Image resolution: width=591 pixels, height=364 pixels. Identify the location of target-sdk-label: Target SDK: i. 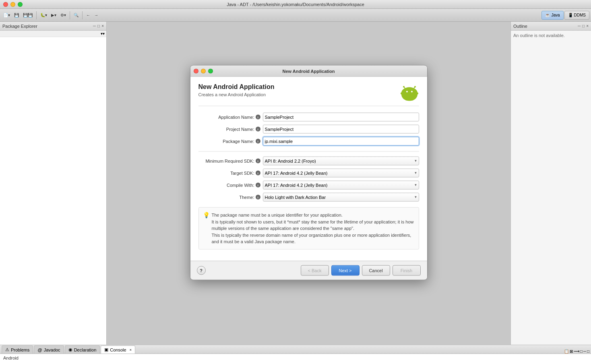
(231, 173).